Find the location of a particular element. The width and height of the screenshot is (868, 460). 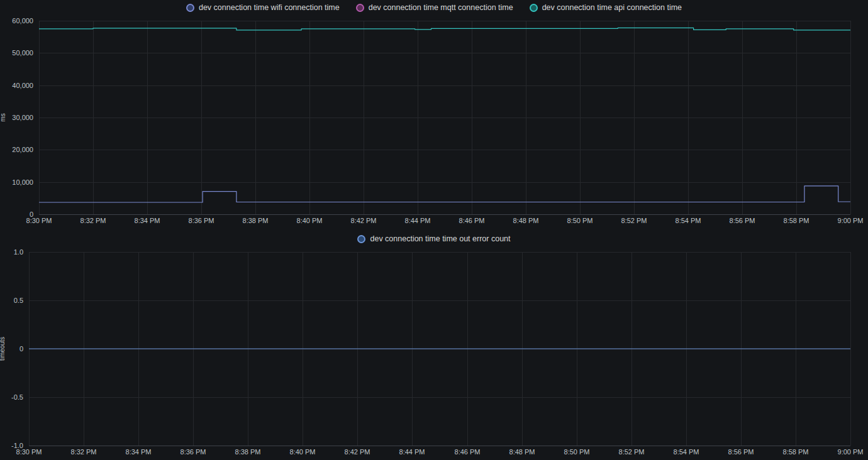

legend-item: dev connection time time out error count is located at coordinates (434, 239).